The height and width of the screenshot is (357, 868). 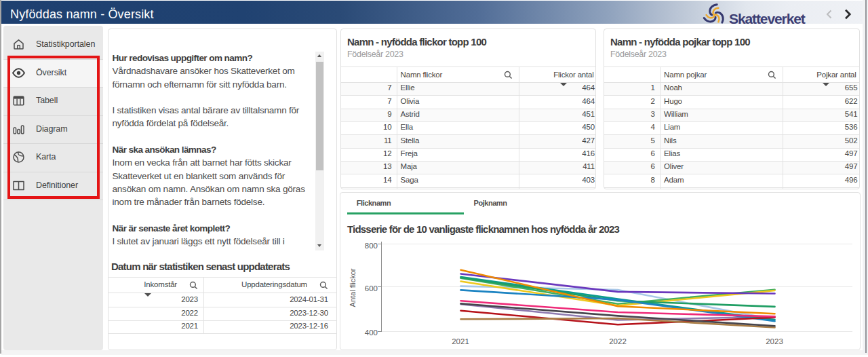 I want to click on svg-text: 2023, so click(x=774, y=341).